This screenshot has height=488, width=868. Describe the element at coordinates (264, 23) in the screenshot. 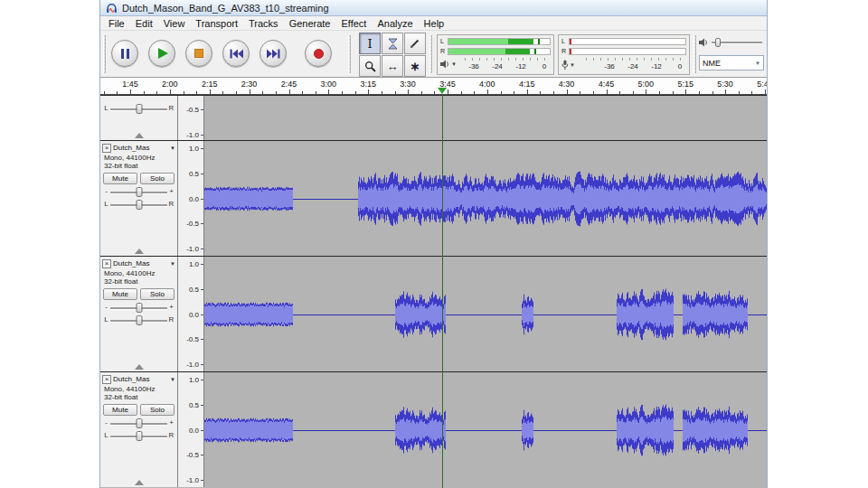

I see `menu-tracks: Tracks` at that location.